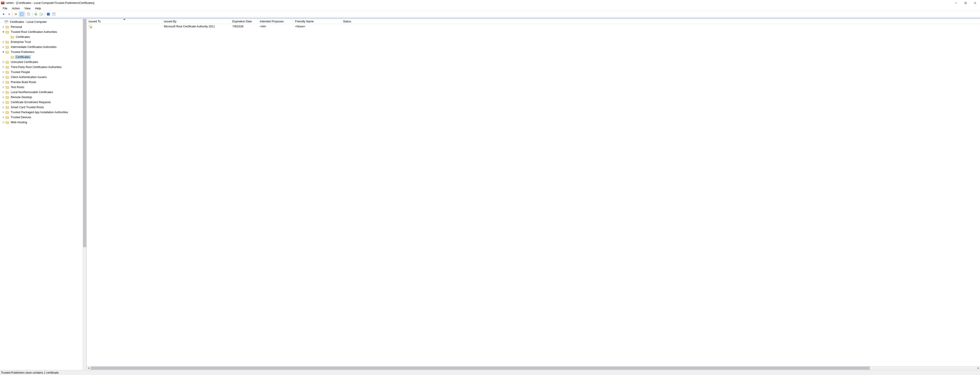 The width and height of the screenshot is (980, 375). Describe the element at coordinates (9, 14) in the screenshot. I see `forward-button` at that location.